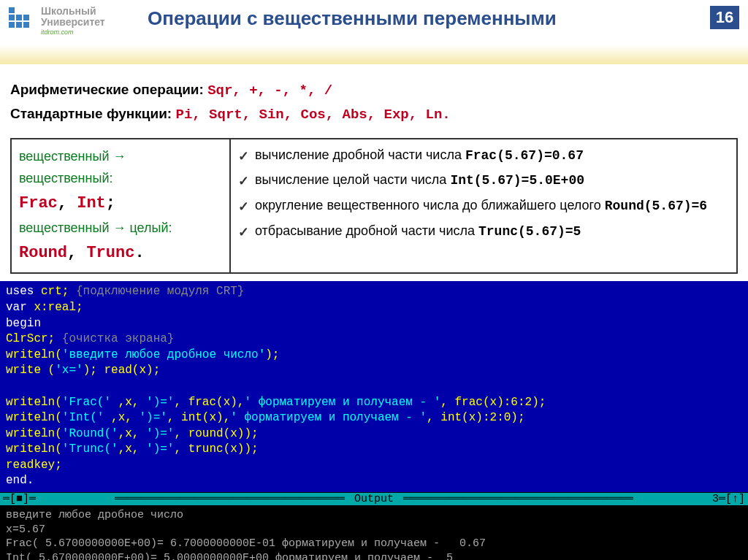  I want to click on code: ); read(x);, so click(122, 370).